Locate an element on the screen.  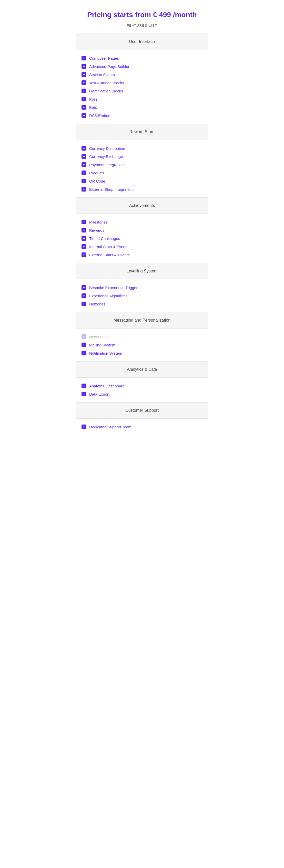
feature-label: Dedicated Support Team is located at coordinates (110, 427).